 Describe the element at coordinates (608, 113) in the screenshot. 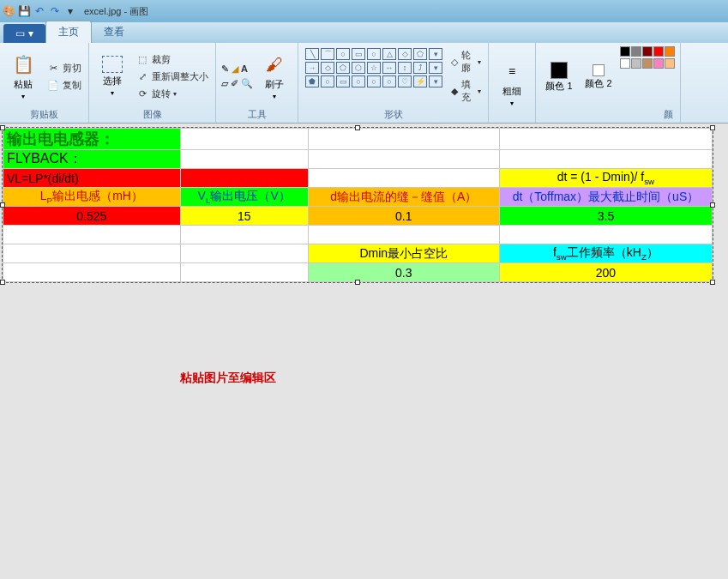

I see `group-label: 颜` at that location.